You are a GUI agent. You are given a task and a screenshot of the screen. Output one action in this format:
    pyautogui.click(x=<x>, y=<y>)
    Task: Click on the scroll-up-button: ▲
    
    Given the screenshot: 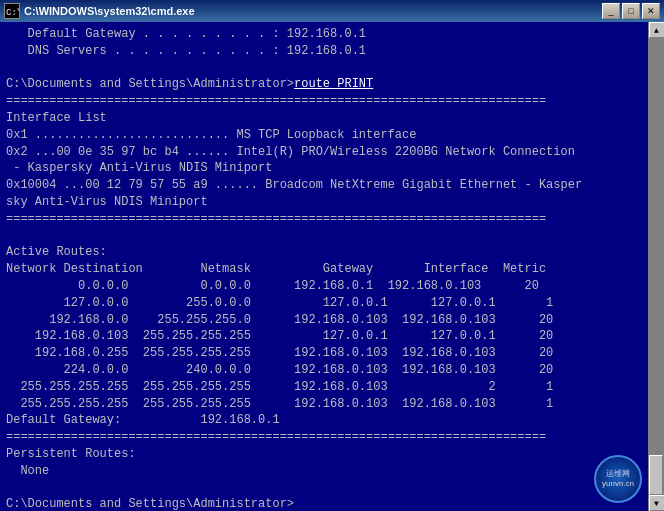 What is the action you would take?
    pyautogui.click(x=657, y=30)
    